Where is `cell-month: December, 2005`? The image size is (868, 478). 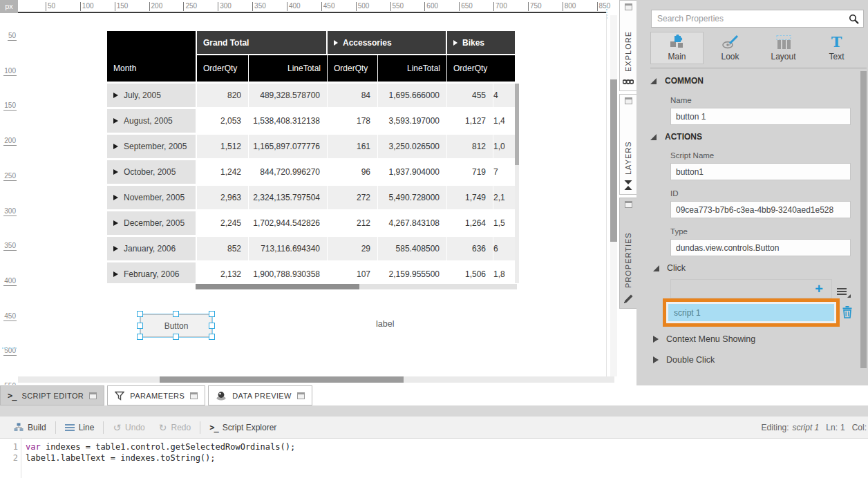 cell-month: December, 2005 is located at coordinates (151, 223).